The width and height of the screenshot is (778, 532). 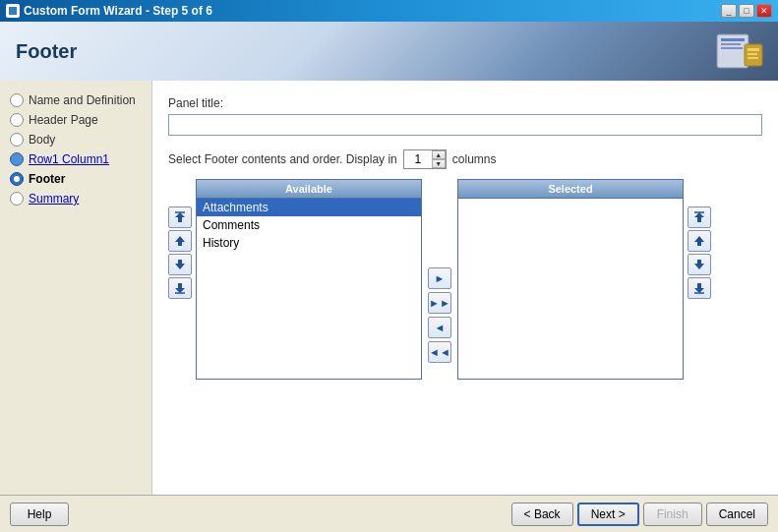 I want to click on sidebar-item-summary: Summary, so click(x=76, y=199).